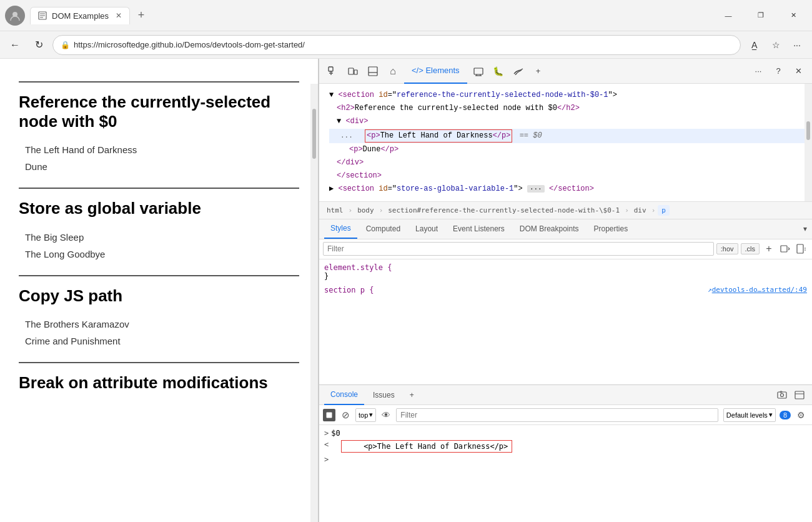  Describe the element at coordinates (397, 45) in the screenshot. I see `address-bar: 🔒 https://microsoftedge.github.io/Demos/…` at that location.